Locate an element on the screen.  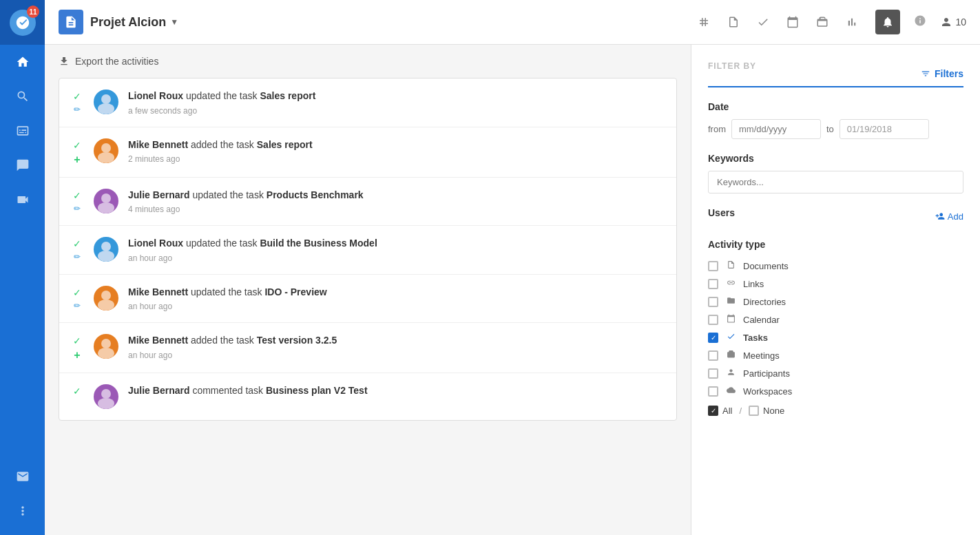
activity-content: Julie Bernard updated the task Products … is located at coordinates (397, 202).